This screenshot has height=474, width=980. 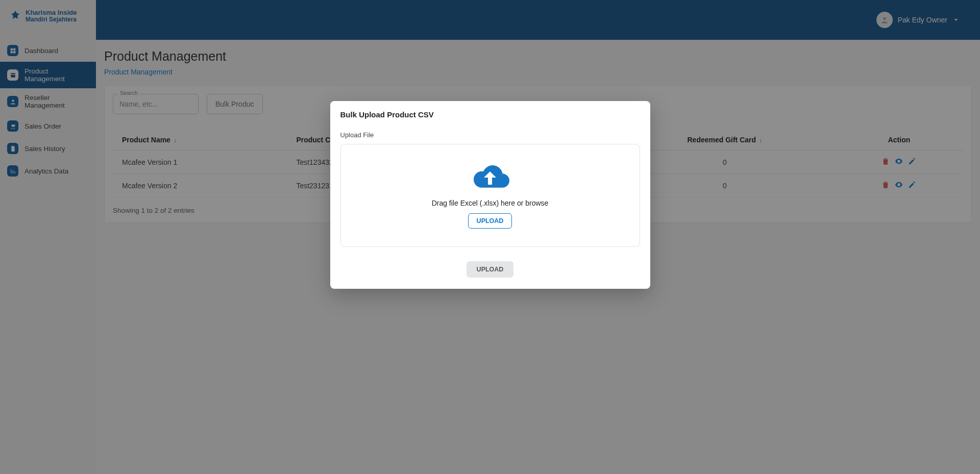 What do you see at coordinates (490, 195) in the screenshot?
I see `bulk-upload-modal: Bulk Upload Product CSV Upload File Drag…` at bounding box center [490, 195].